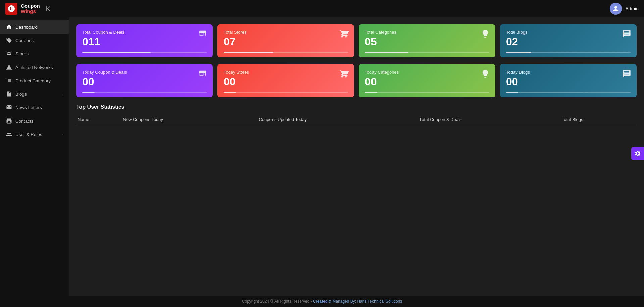  I want to click on table-header-row: Name New Coupons Today Coupons Updated T…, so click(356, 120).